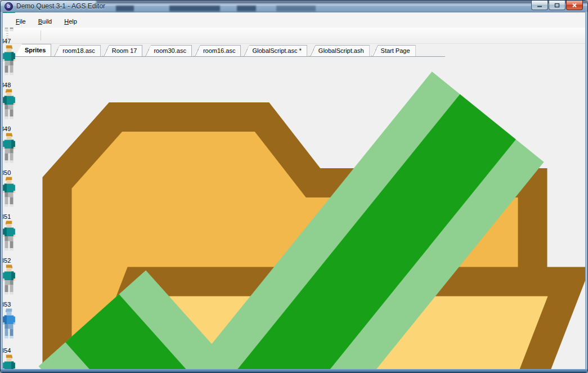  Describe the element at coordinates (574, 6) in the screenshot. I see `close-button` at that location.